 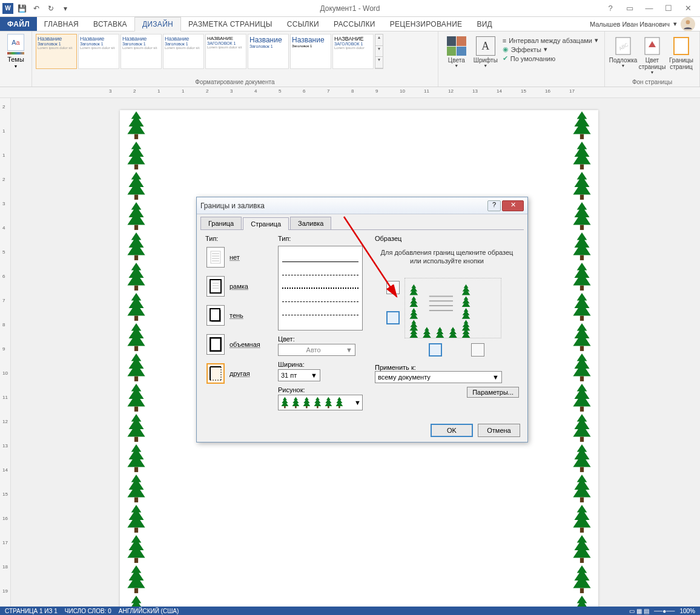 What do you see at coordinates (317, 350) in the screenshot?
I see `color-combo: Авто▼` at bounding box center [317, 350].